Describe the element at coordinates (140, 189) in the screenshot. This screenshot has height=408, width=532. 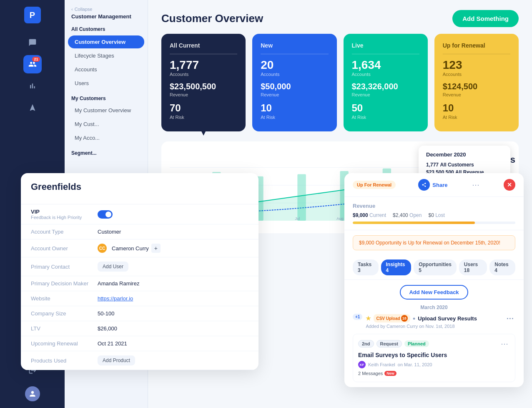
I see `customer-detail-header: Greenfields` at that location.